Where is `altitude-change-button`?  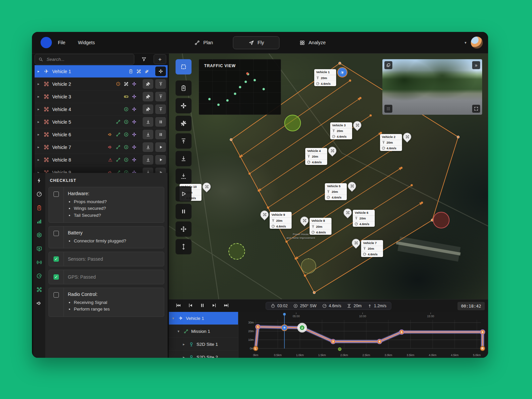
altitude-change-button is located at coordinates (184, 247).